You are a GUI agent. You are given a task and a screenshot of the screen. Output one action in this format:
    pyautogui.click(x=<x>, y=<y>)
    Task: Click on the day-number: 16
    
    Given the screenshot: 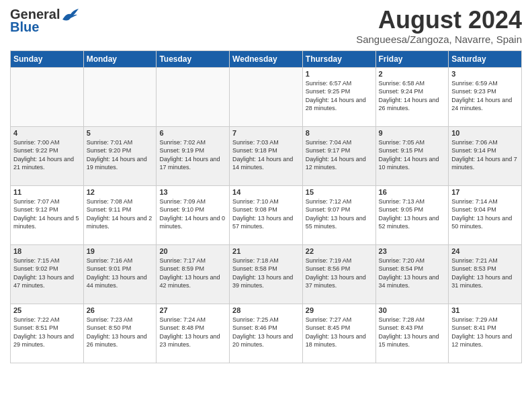 What is the action you would take?
    pyautogui.click(x=412, y=192)
    